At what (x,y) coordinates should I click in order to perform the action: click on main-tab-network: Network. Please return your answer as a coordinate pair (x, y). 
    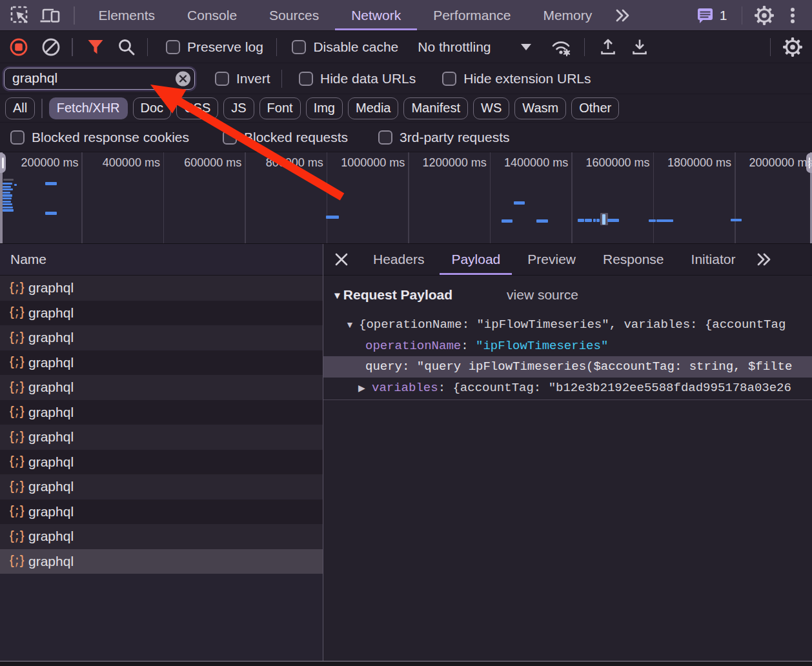
    Looking at the image, I should click on (376, 15).